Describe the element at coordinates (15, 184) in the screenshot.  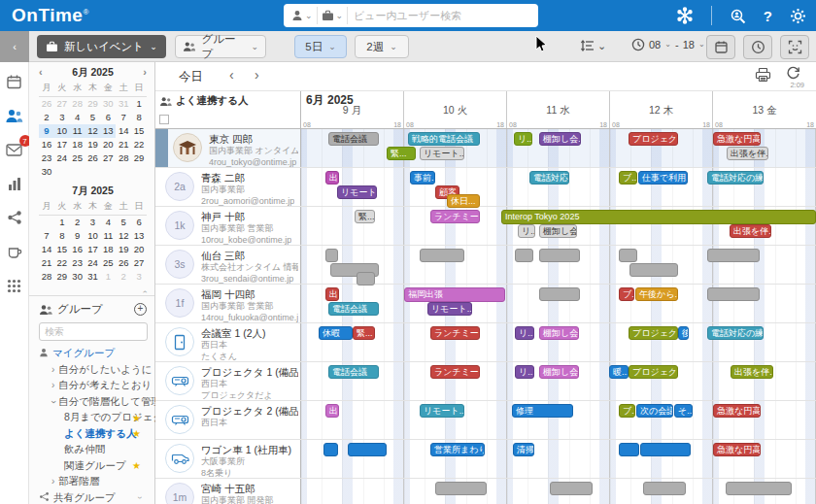
I see `rail-chart-icon` at that location.